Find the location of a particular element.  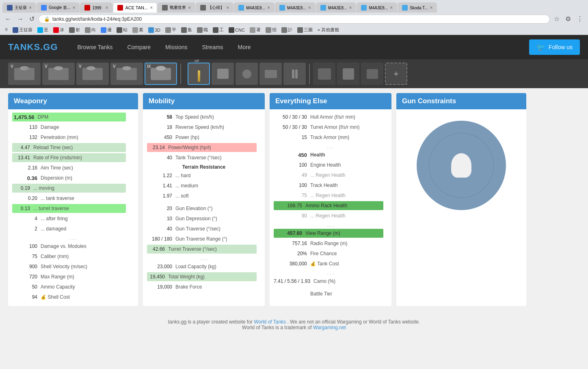

tank-slot-2: V is located at coordinates (58, 74).